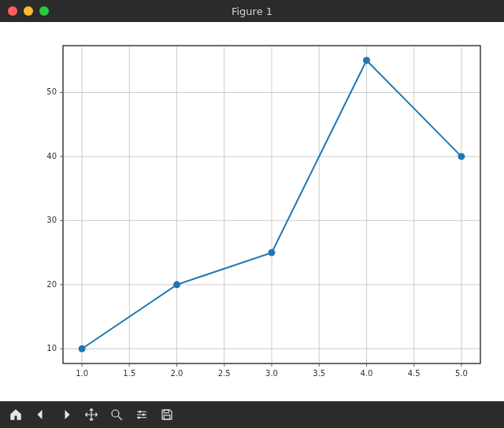  I want to click on x-tick-label: 4.0, so click(367, 373).